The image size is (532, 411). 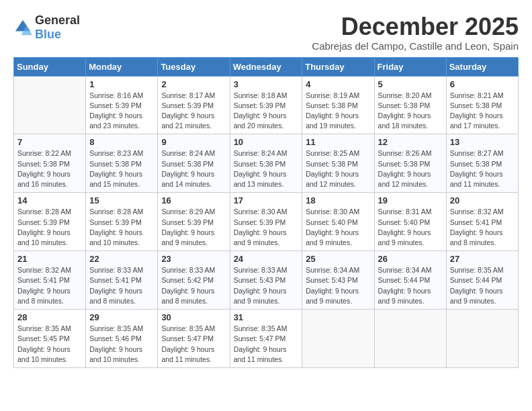 I want to click on calendar-cell: 26Sunrise: 8:34 AMSunset: 5:44 PMDayligh…, so click(x=410, y=281).